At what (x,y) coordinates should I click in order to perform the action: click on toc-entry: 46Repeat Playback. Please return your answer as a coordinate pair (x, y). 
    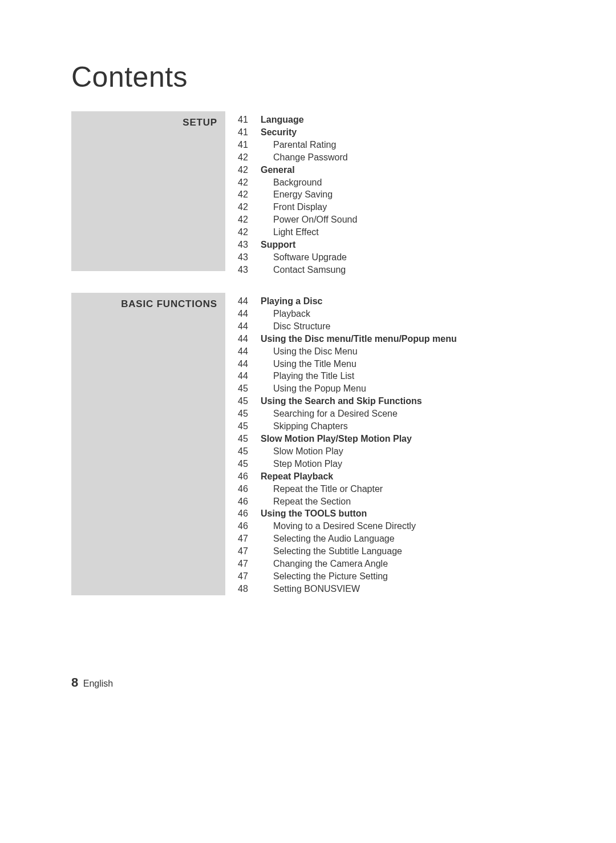
    Looking at the image, I should click on (347, 477).